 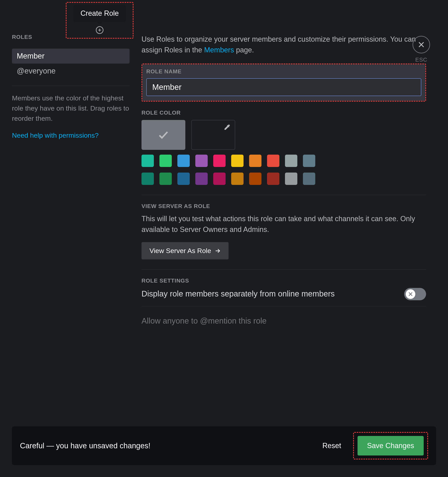 What do you see at coordinates (227, 128) in the screenshot?
I see `eyedropper-icon` at bounding box center [227, 128].